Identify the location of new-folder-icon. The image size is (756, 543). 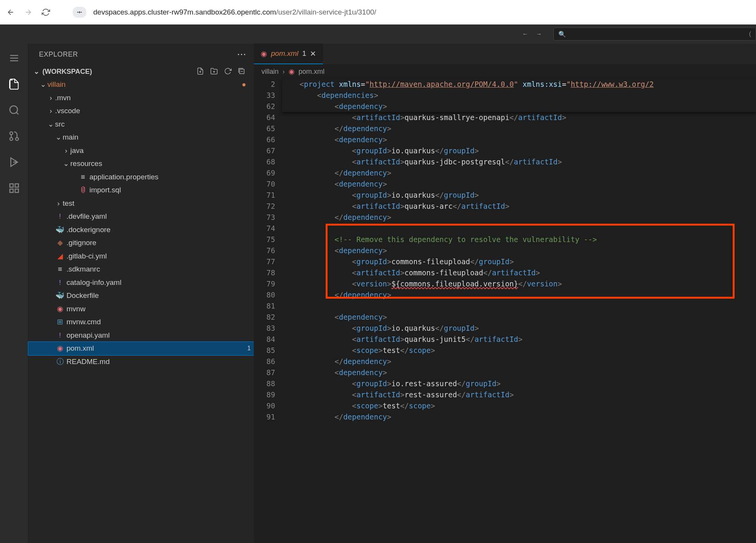
(214, 72).